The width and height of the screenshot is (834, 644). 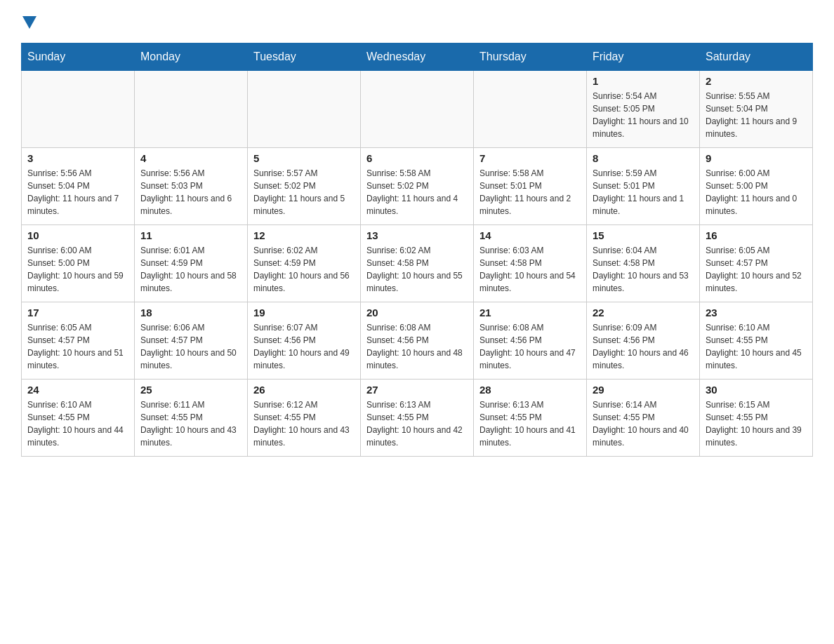 I want to click on day-number: 17, so click(x=78, y=313).